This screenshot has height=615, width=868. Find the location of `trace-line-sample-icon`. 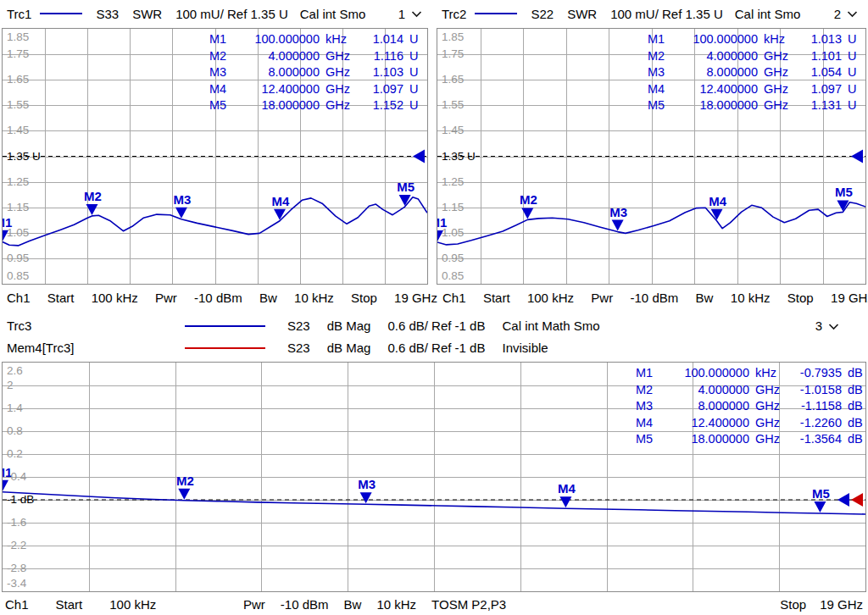

trace-line-sample-icon is located at coordinates (61, 14).